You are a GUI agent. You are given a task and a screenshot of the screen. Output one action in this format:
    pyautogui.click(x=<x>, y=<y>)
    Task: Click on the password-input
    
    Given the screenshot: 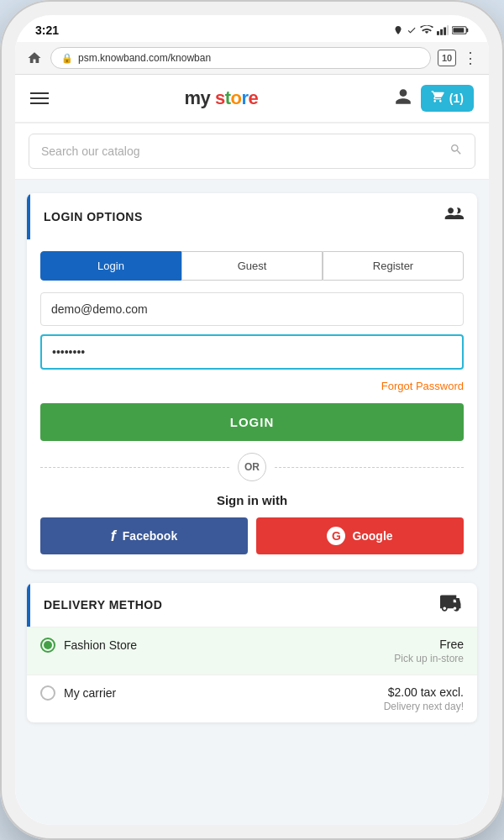 What is the action you would take?
    pyautogui.click(x=252, y=352)
    